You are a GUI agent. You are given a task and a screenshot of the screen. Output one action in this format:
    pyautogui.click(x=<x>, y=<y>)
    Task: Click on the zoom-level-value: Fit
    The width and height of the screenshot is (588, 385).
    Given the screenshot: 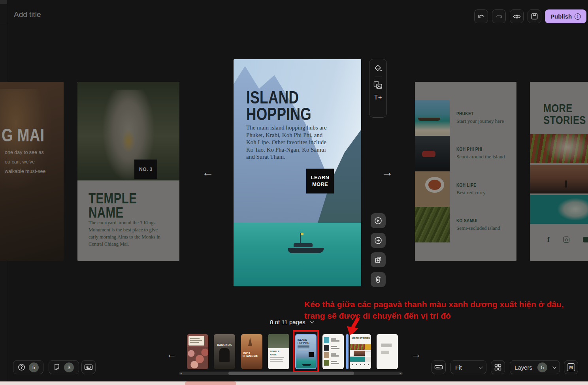 What is the action you would take?
    pyautogui.click(x=458, y=367)
    